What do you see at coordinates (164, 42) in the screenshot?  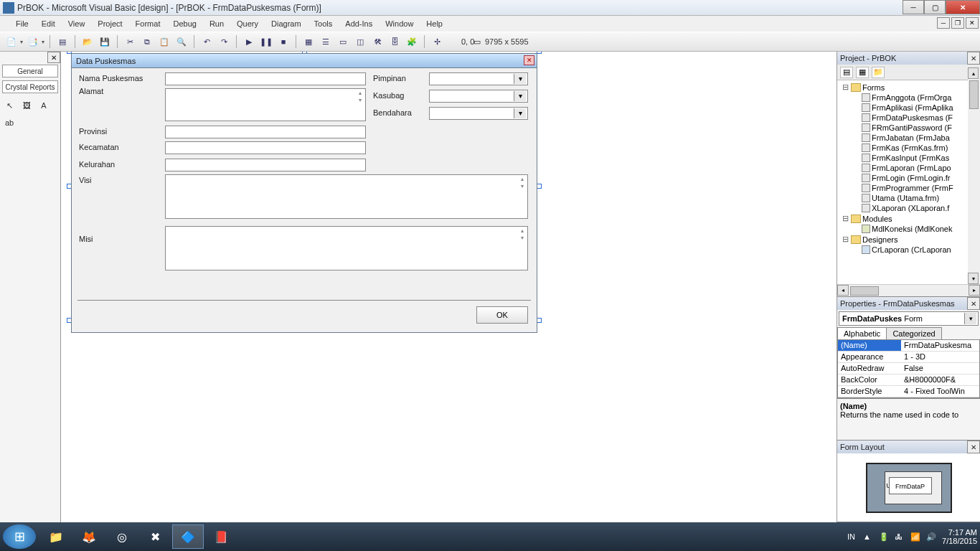 I see `paste-button: 📋` at bounding box center [164, 42].